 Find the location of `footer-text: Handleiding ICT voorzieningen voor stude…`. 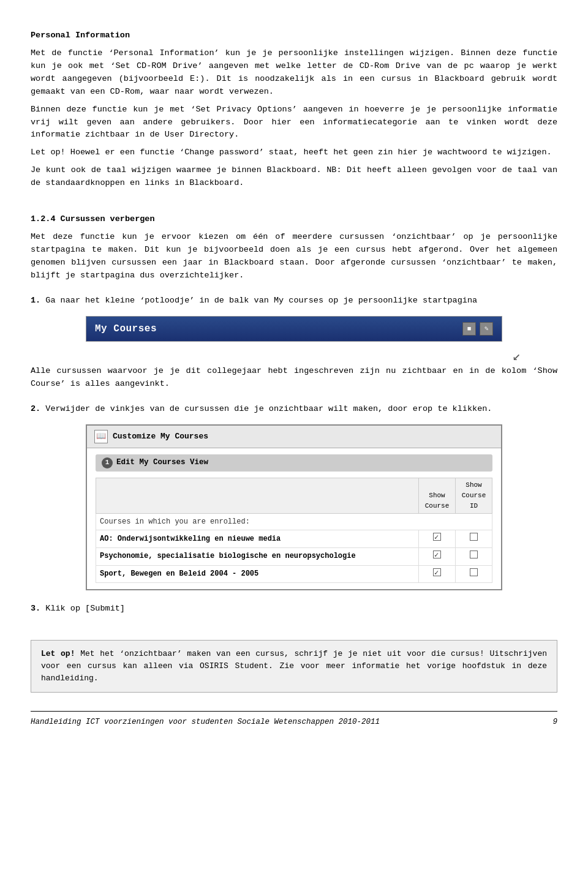

footer-text: Handleiding ICT voorzieningen voor stude… is located at coordinates (205, 723).